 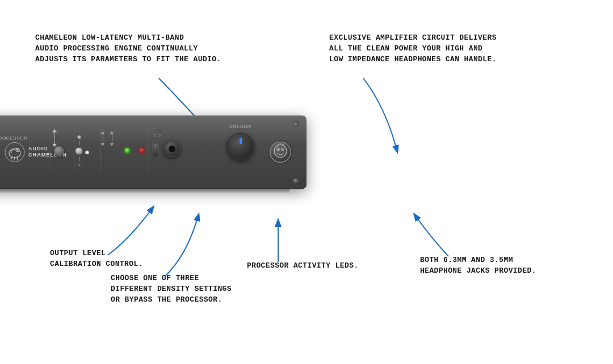 I want to click on jack-6-35mm, so click(x=172, y=149).